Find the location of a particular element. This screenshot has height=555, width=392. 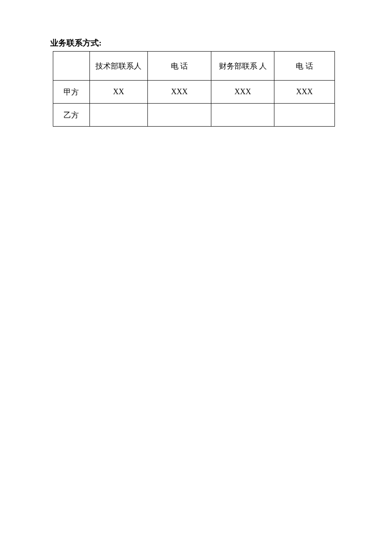

cell-party-b-finance-contact is located at coordinates (243, 115).